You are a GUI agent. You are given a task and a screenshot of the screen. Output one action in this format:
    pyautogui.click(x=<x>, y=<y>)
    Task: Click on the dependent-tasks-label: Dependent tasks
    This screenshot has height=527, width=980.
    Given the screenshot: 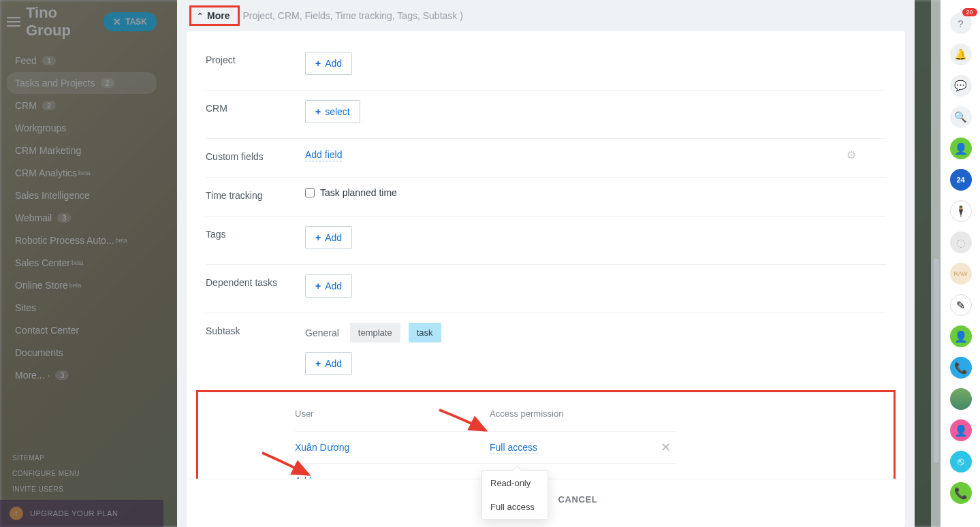 What is the action you would take?
    pyautogui.click(x=255, y=281)
    